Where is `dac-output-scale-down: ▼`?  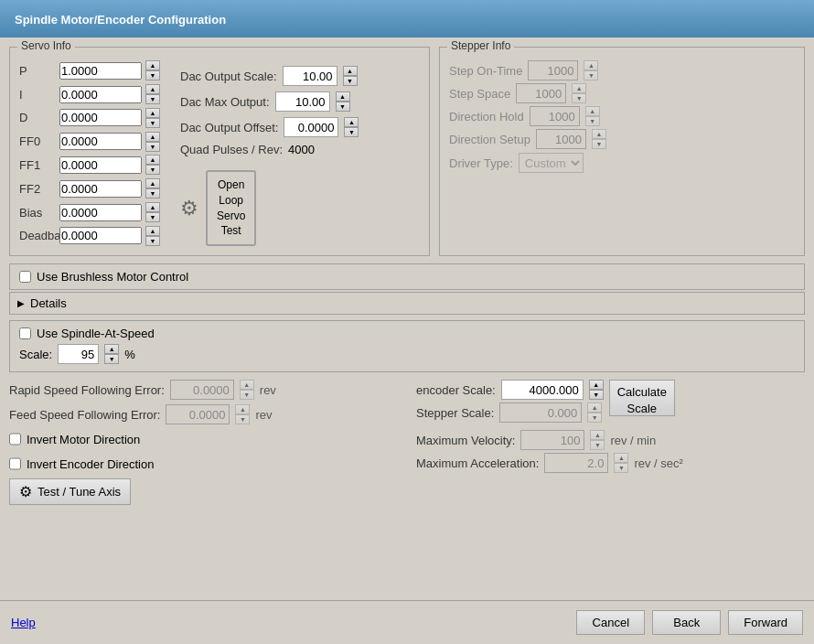
dac-output-scale-down: ▼ is located at coordinates (350, 80).